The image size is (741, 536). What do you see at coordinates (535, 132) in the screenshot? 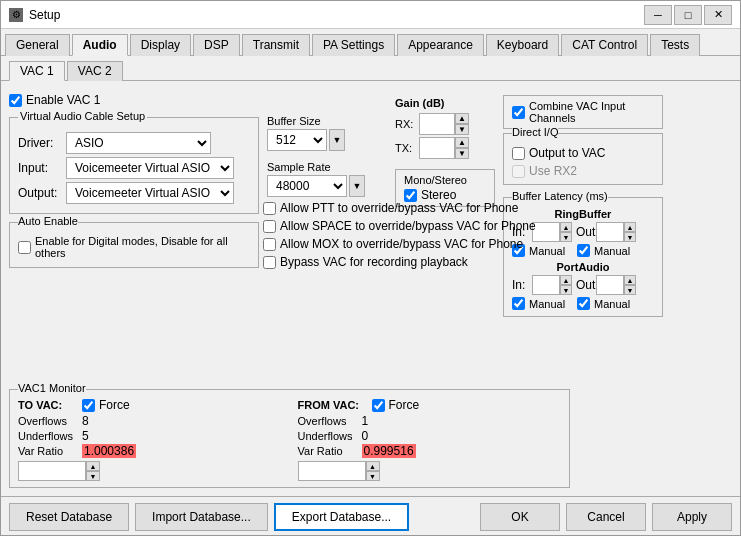
I see `direct-iq-title: Direct I/Q` at bounding box center [535, 132].